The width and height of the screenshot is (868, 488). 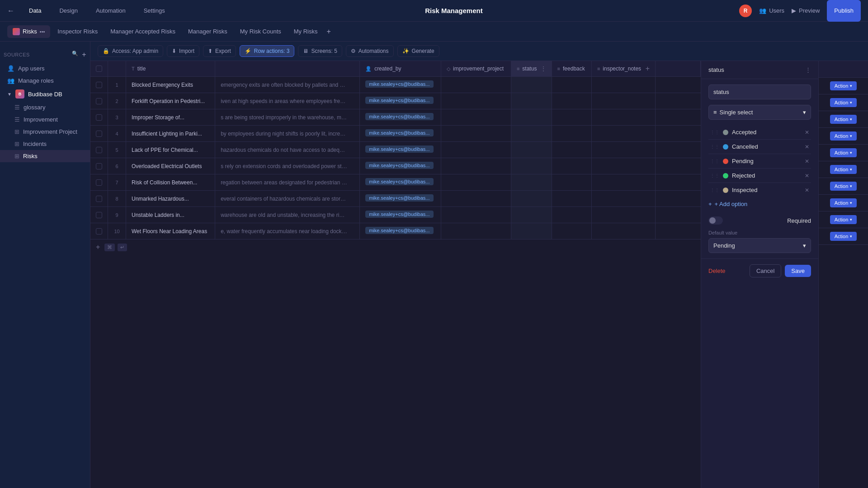 I want to click on sidebar-add-button: +, so click(x=84, y=55).